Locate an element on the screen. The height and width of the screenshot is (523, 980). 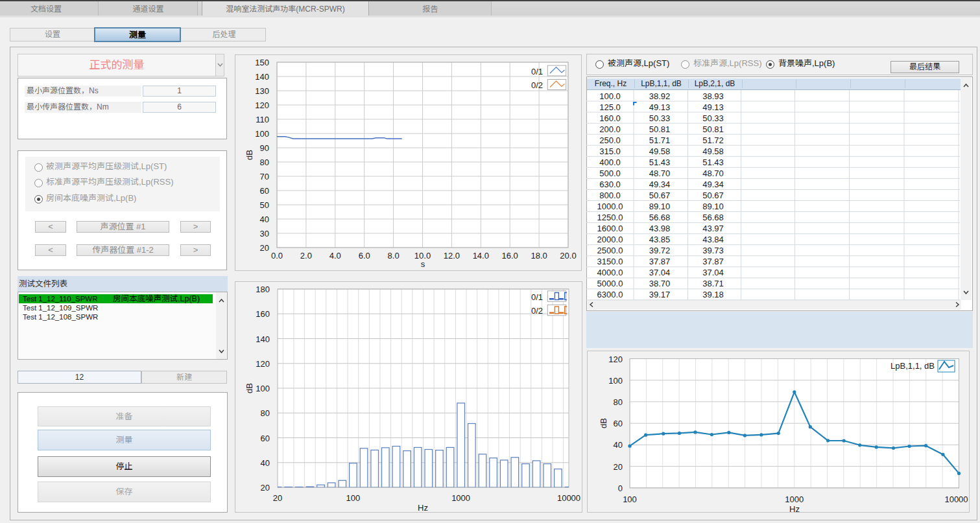
svg-text: 2.0 is located at coordinates (306, 255).